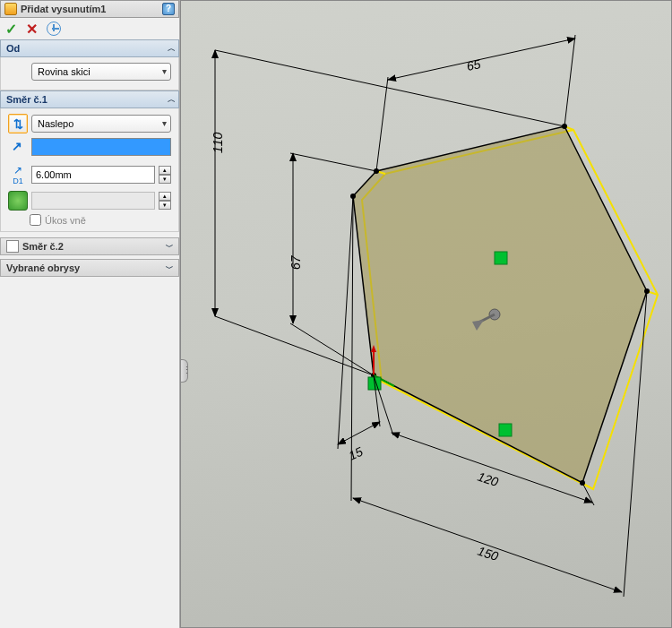  I want to click on depth-spinner: ▴ ▾, so click(165, 175).